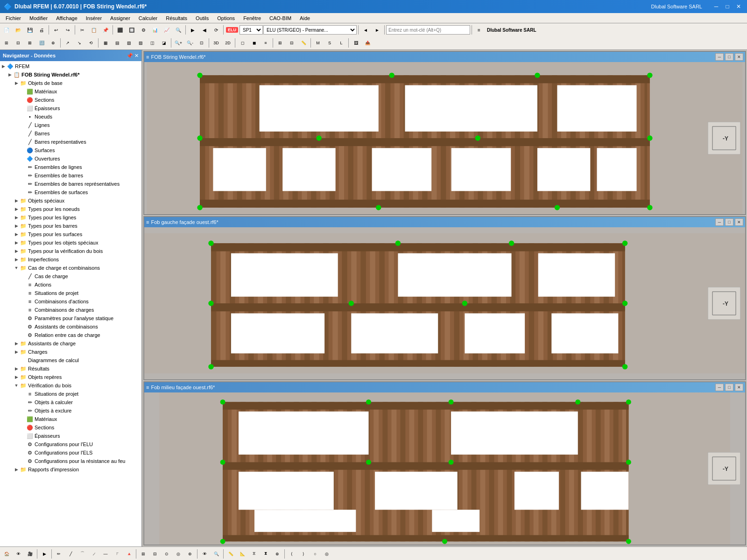  I want to click on tree-item-38: ▼📁Vérification du bois, so click(71, 385).